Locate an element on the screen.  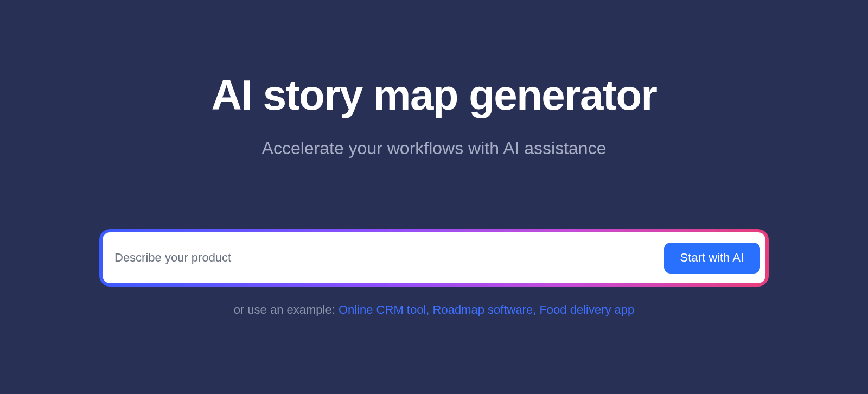
page-subtitle: Accelerate your workflows with AI assist… is located at coordinates (434, 149).